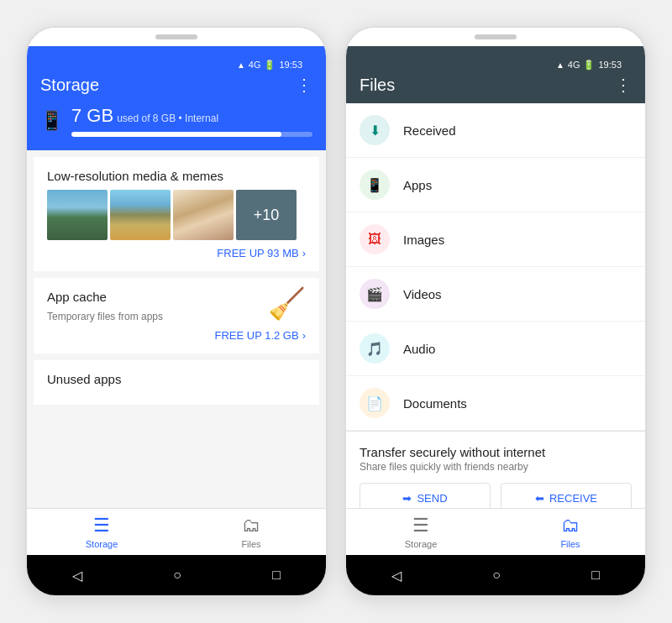  What do you see at coordinates (375, 185) in the screenshot?
I see `apps-icon: 📱` at bounding box center [375, 185].